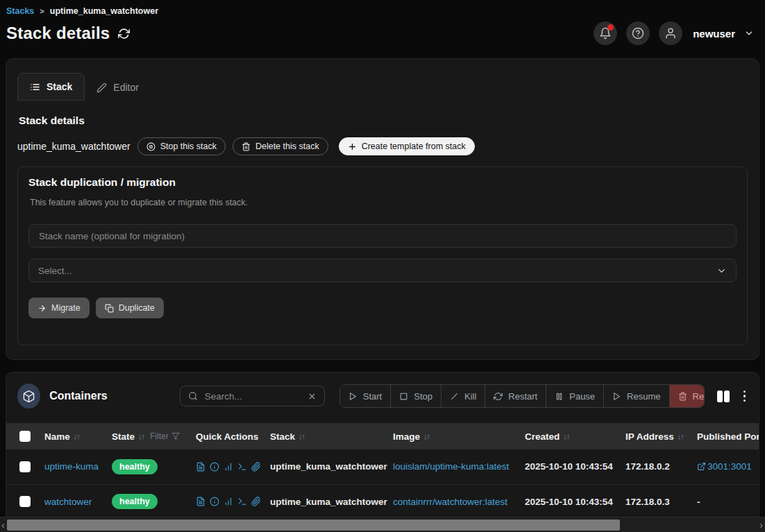 Image resolution: width=765 pixels, height=532 pixels. Describe the element at coordinates (605, 33) in the screenshot. I see `notifications-button` at that location.